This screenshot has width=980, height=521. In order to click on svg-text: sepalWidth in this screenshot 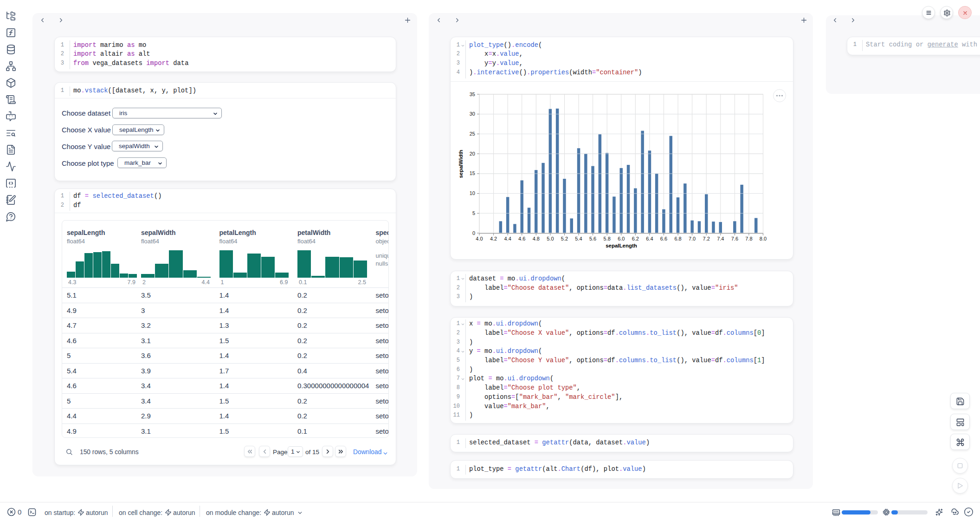, I will do `click(461, 163)`.